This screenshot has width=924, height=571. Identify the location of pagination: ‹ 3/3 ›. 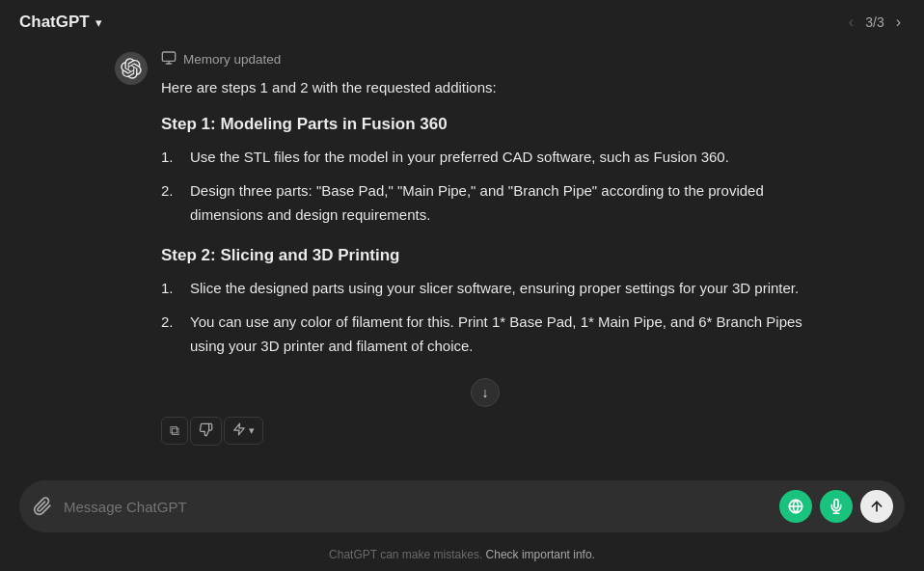
(875, 22).